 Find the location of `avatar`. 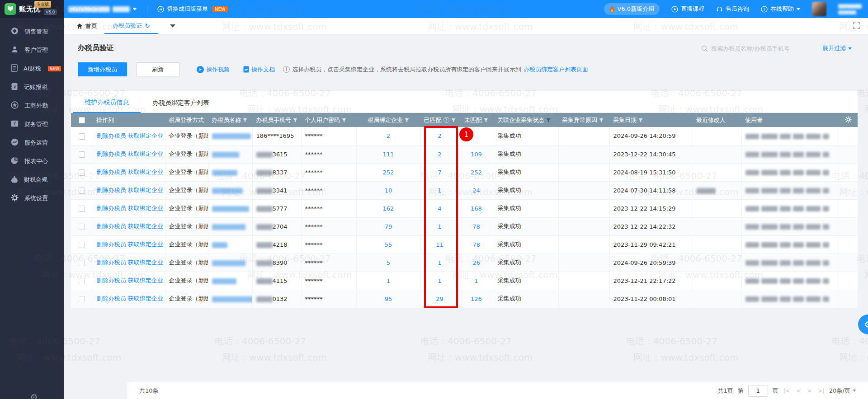

avatar is located at coordinates (819, 9).